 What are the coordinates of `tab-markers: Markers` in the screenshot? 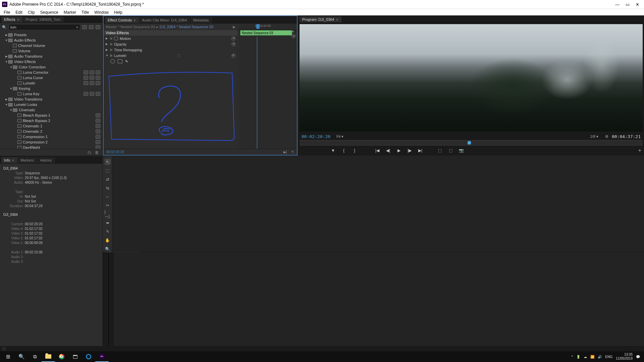 It's located at (28, 160).